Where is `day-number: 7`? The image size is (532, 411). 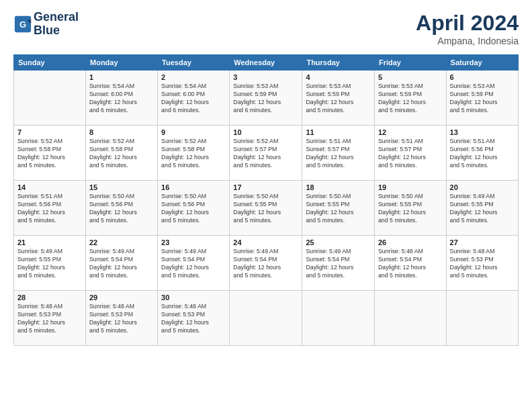 day-number: 7 is located at coordinates (50, 132).